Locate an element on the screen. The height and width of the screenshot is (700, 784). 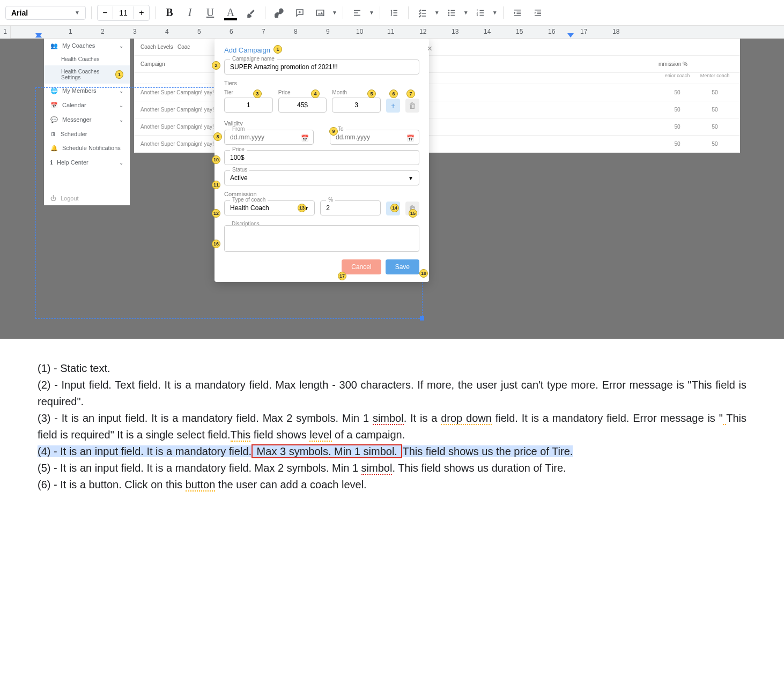
annotation-marker: 15 is located at coordinates (413, 213).